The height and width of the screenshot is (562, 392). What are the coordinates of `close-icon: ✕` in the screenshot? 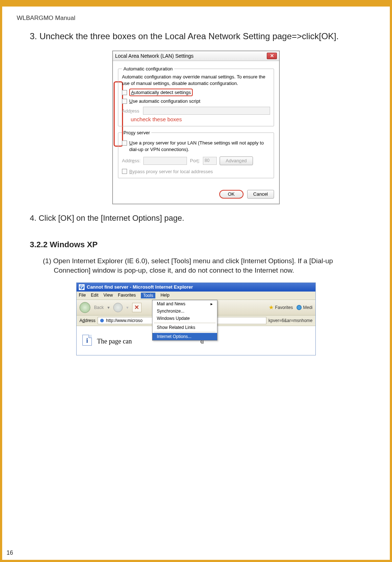 It's located at (272, 56).